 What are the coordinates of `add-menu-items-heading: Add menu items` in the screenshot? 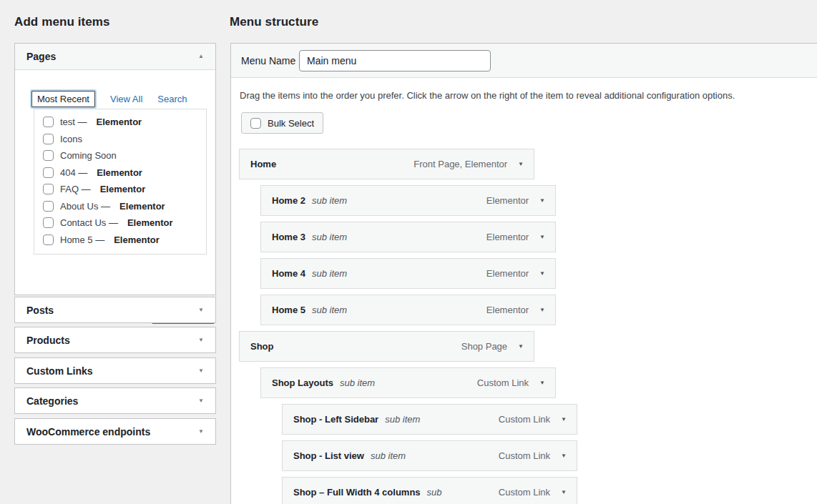 It's located at (62, 22).